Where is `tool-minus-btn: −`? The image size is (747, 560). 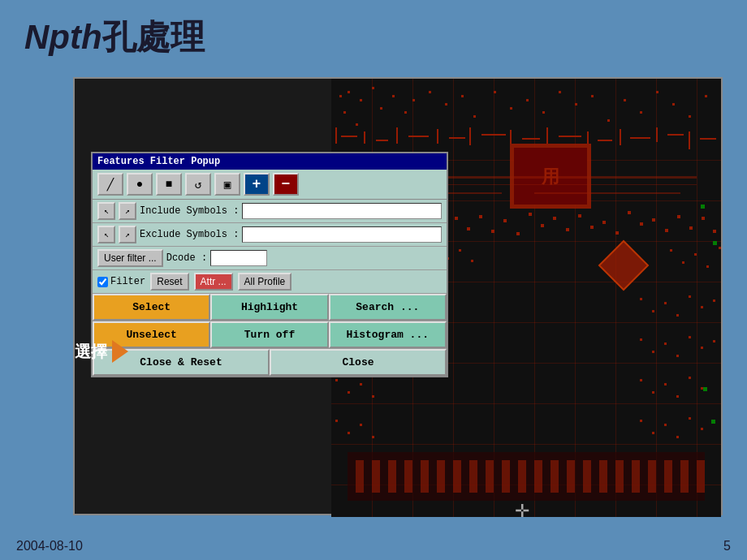
tool-minus-btn: − is located at coordinates (286, 184).